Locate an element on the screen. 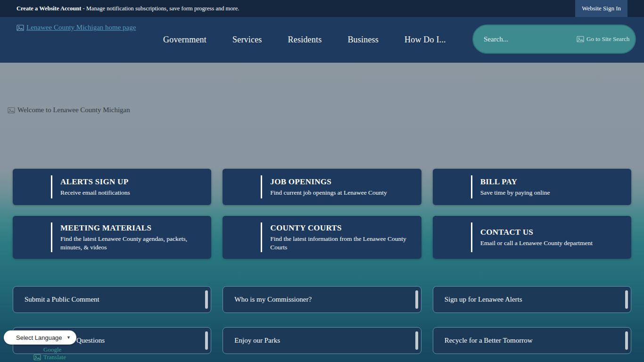  hero-image-placeholder: Welcome to Lenawee County Michigan is located at coordinates (69, 110).